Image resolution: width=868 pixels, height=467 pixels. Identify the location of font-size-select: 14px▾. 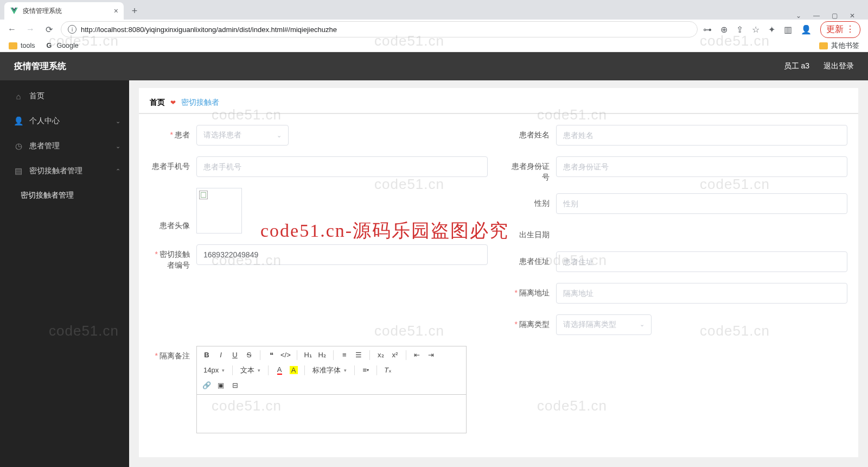
(214, 370).